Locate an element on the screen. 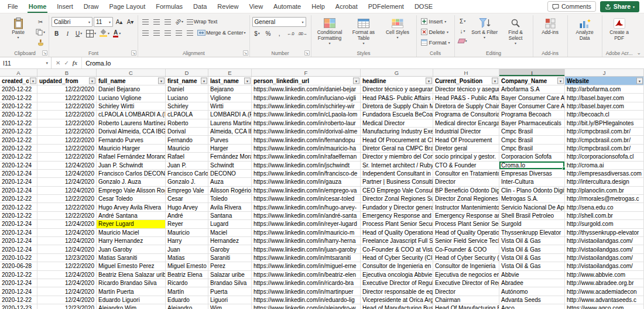 The width and height of the screenshot is (644, 309). align-middle-button is located at coordinates (157, 22).